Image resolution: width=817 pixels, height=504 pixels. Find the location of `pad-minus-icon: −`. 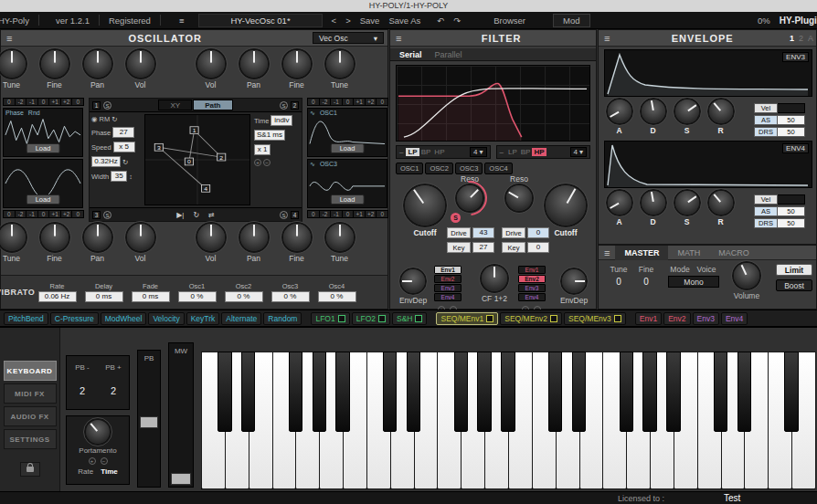

pad-minus-icon: − is located at coordinates (267, 163).